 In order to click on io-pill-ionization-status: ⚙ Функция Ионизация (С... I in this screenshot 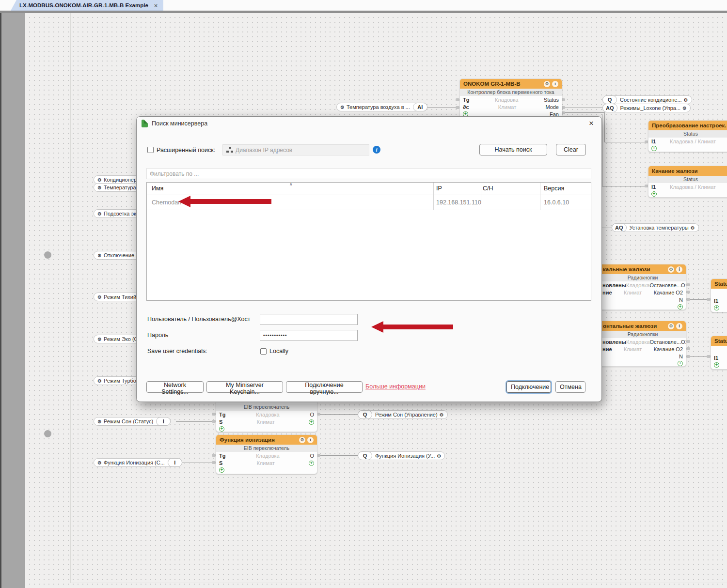, I will do `click(138, 463)`.